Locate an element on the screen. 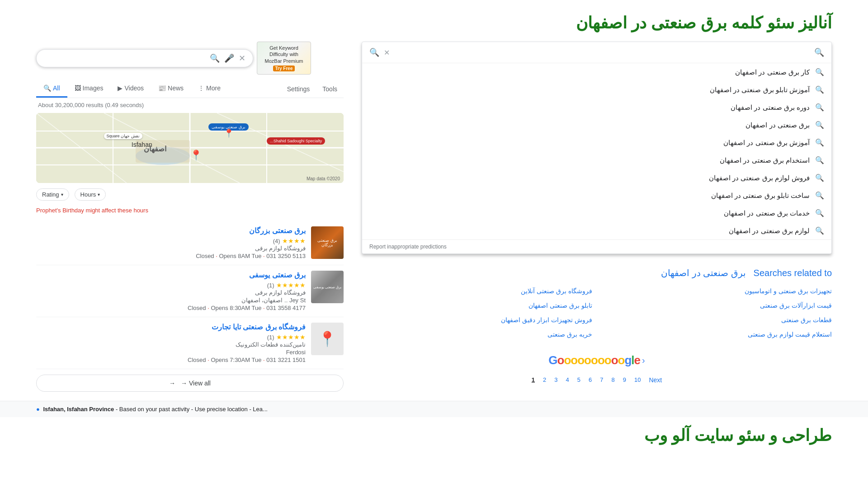 This screenshot has width=868, height=488. tab-videos: ▶ Videos is located at coordinates (131, 89).